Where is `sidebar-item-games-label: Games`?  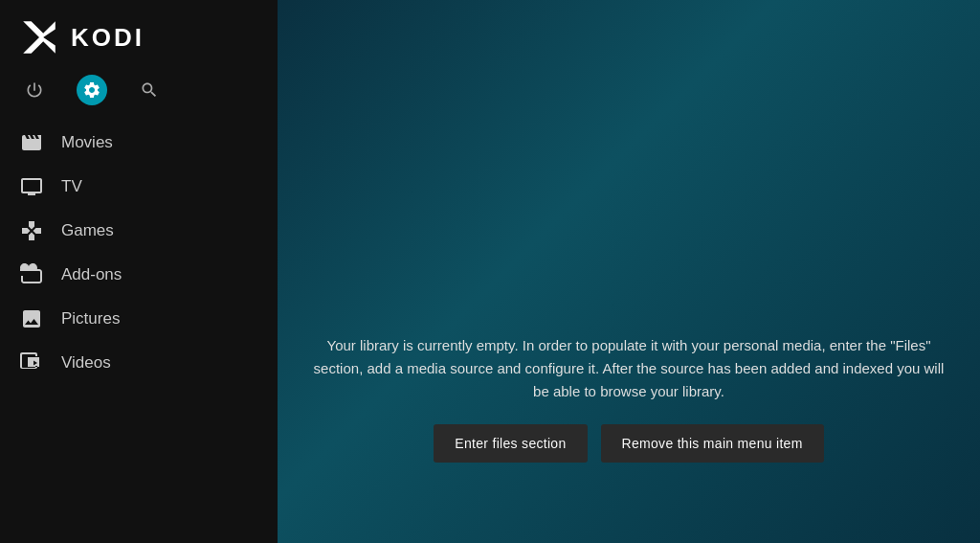
sidebar-item-games-label: Games is located at coordinates (88, 231).